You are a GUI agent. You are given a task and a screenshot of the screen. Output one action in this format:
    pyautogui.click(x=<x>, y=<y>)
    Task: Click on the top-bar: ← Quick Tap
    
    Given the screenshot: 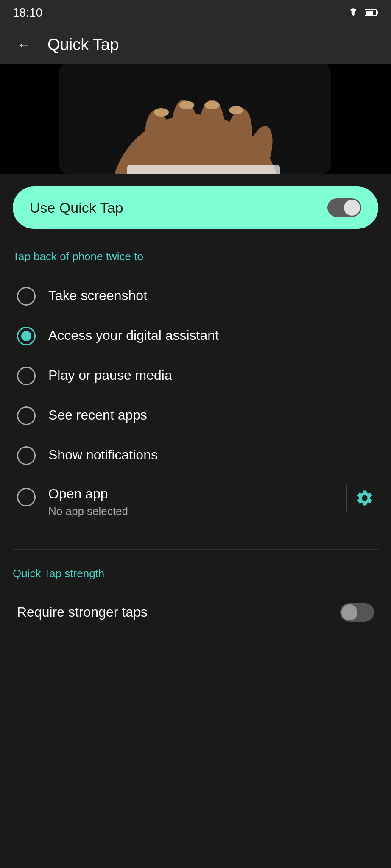 What is the action you would take?
    pyautogui.click(x=196, y=45)
    